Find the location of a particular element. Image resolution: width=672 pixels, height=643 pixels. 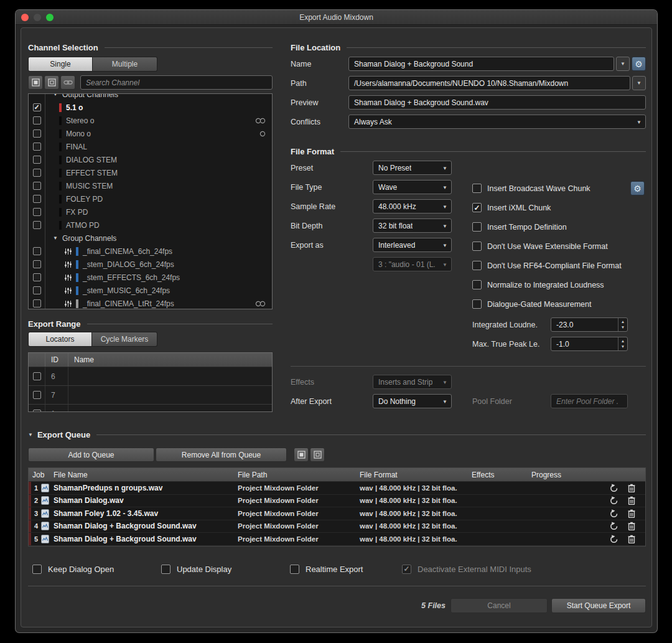

footer-checkbox-label: Realtime Export is located at coordinates (334, 569).